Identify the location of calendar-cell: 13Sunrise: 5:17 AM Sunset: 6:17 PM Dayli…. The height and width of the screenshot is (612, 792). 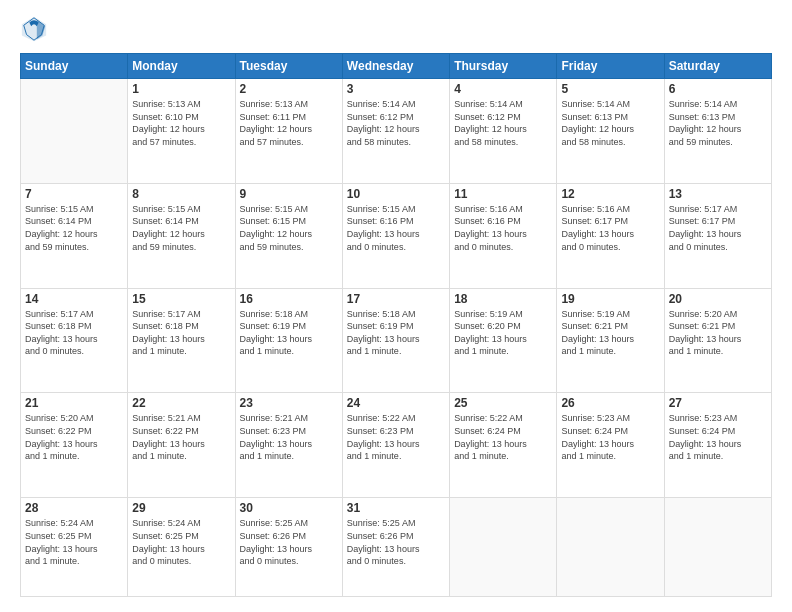
(718, 236).